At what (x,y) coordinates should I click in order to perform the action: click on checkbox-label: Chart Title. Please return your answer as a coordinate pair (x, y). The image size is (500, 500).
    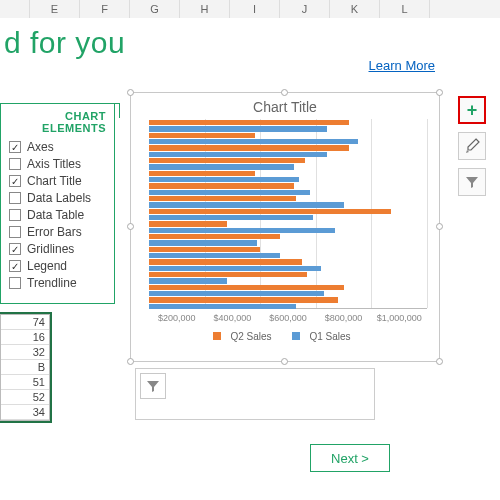
    Looking at the image, I should click on (54, 181).